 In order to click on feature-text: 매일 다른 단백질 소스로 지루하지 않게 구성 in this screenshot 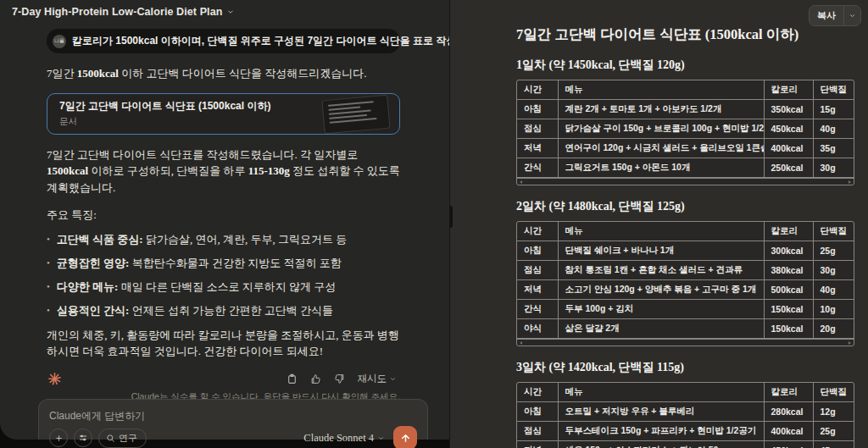, I will do `click(227, 286)`.